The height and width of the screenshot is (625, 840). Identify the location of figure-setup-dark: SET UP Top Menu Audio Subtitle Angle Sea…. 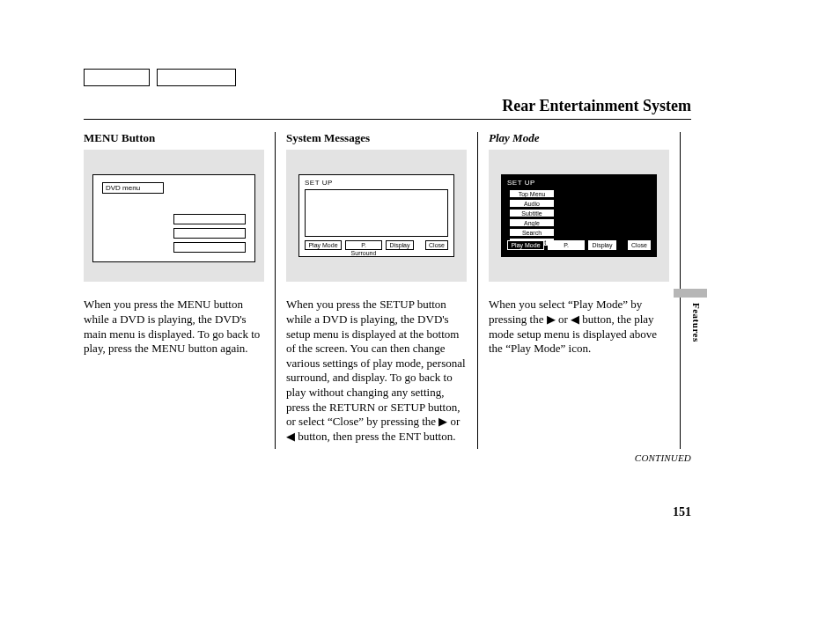
(579, 216).